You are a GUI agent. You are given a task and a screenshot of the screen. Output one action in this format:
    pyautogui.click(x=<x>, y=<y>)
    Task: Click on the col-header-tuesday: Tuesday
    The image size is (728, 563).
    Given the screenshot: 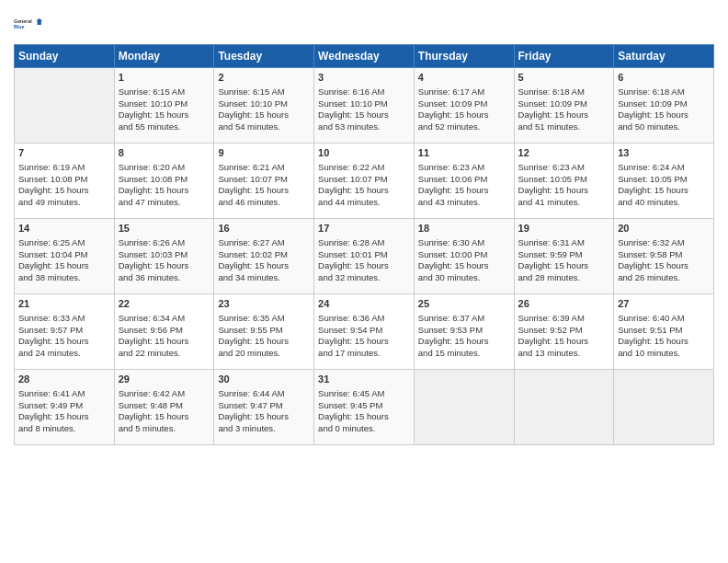 What is the action you would take?
    pyautogui.click(x=265, y=57)
    